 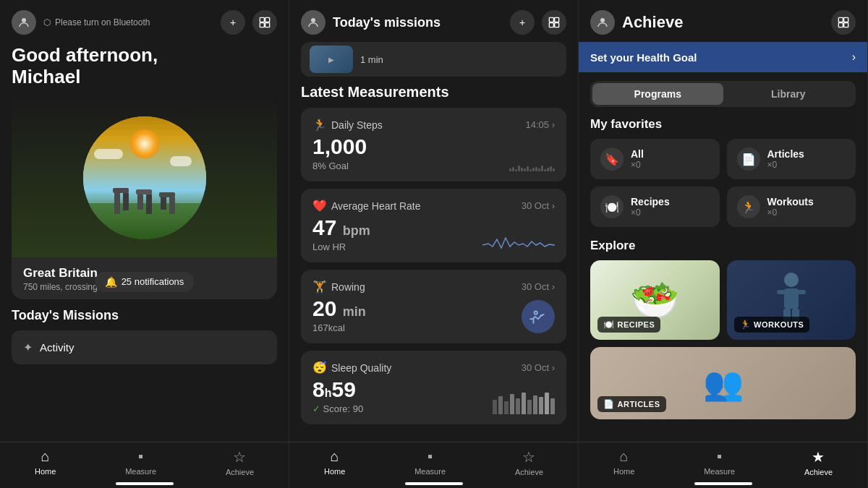 I want to click on settings-button, so click(x=265, y=22).